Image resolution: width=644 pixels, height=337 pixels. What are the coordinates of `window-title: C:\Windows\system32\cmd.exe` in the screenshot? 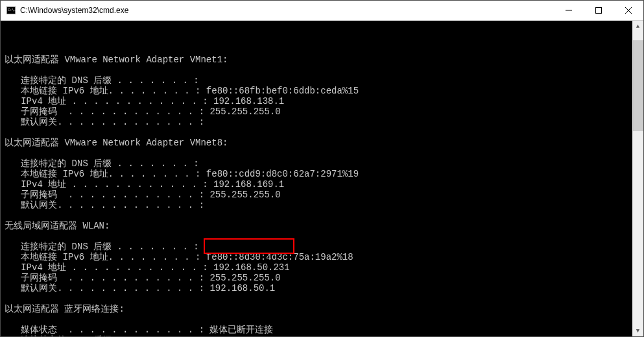 It's located at (287, 10).